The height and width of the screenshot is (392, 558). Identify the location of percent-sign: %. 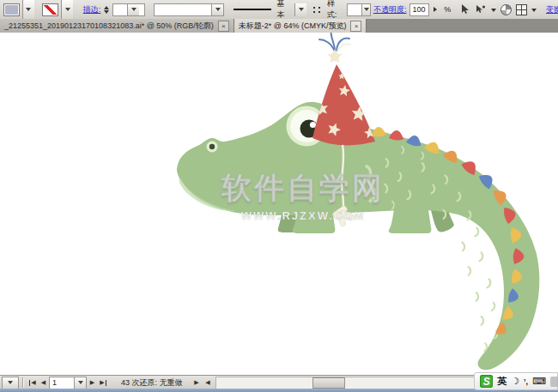
(447, 9).